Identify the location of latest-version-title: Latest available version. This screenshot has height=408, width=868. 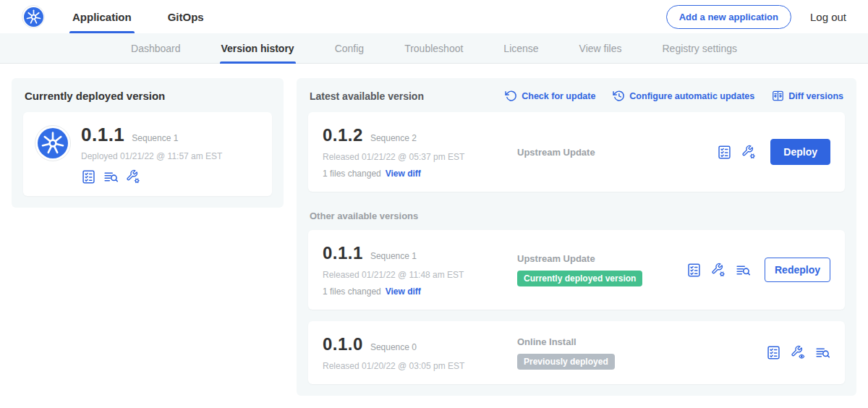
(367, 96).